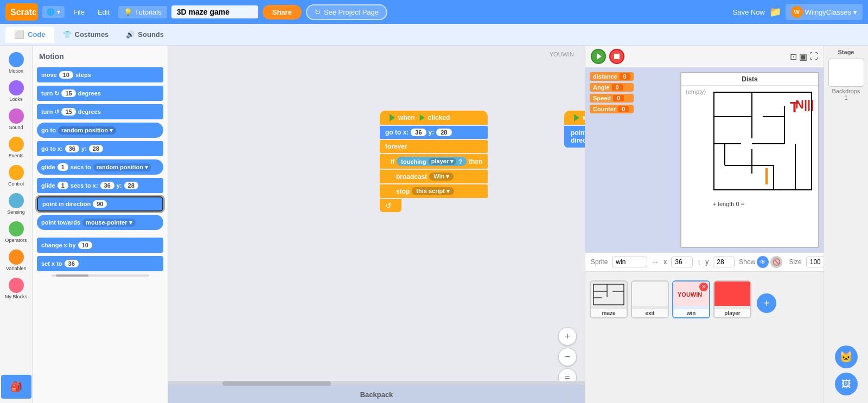 This screenshot has width=868, height=403. I want to click on sprite-exit-label: exit, so click(650, 314).